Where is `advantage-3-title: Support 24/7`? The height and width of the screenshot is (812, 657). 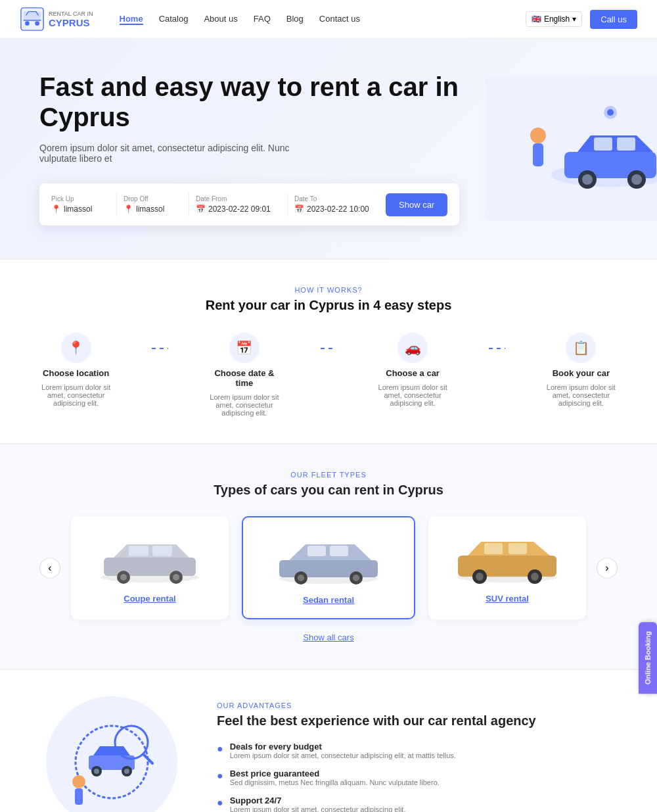 advantage-3-title: Support 24/7 is located at coordinates (318, 801).